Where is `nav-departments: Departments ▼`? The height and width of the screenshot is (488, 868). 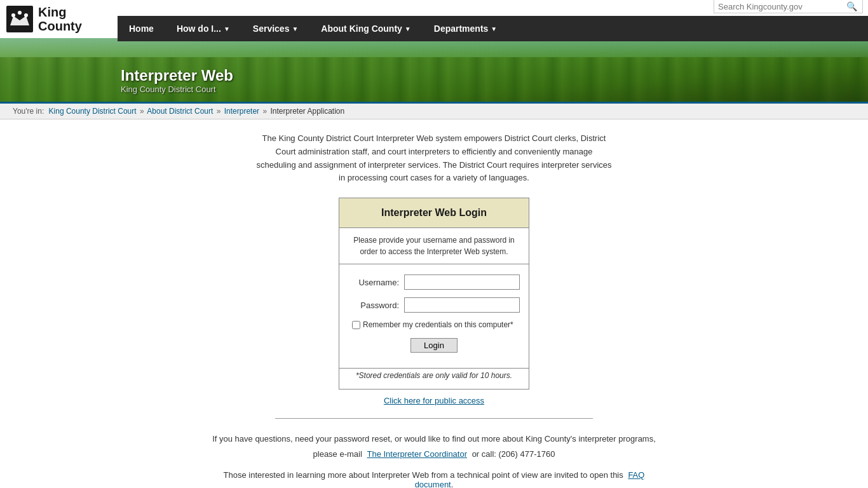 nav-departments: Departments ▼ is located at coordinates (466, 29).